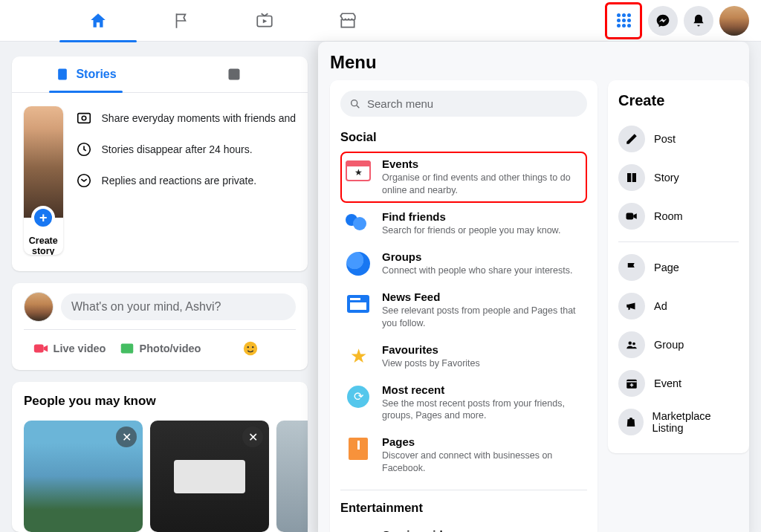 The width and height of the screenshot is (761, 532). What do you see at coordinates (265, 21) in the screenshot?
I see `watch-icon` at bounding box center [265, 21].